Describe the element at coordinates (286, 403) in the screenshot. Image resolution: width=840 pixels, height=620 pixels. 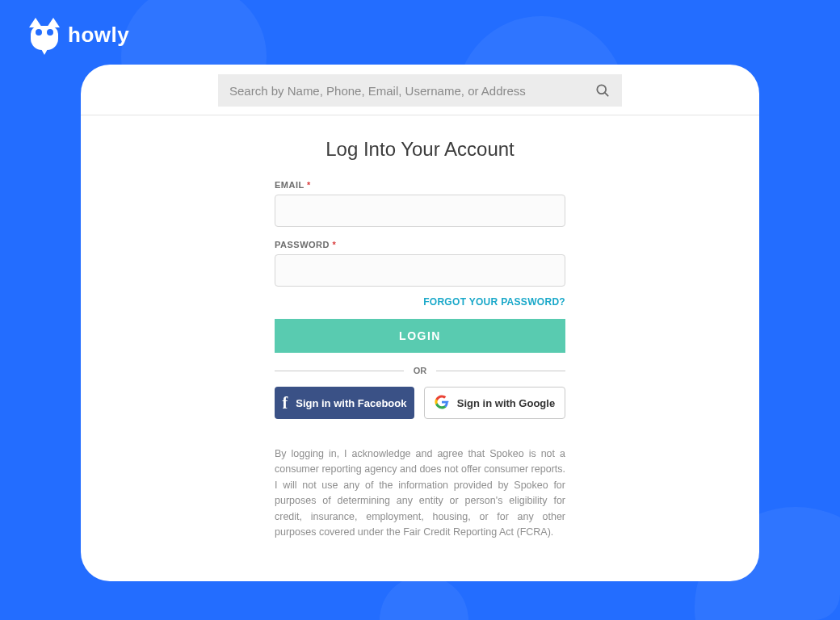
I see `facebook-icon: f` at that location.